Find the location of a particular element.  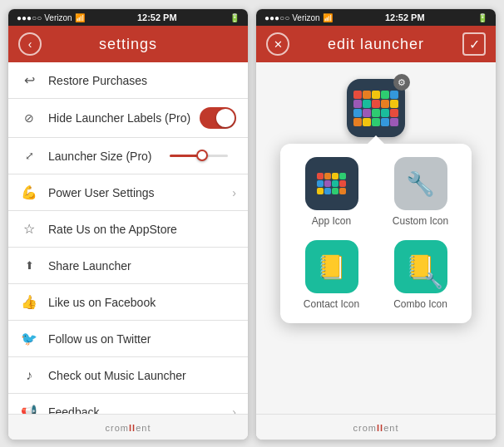

slider-track is located at coordinates (199, 156).